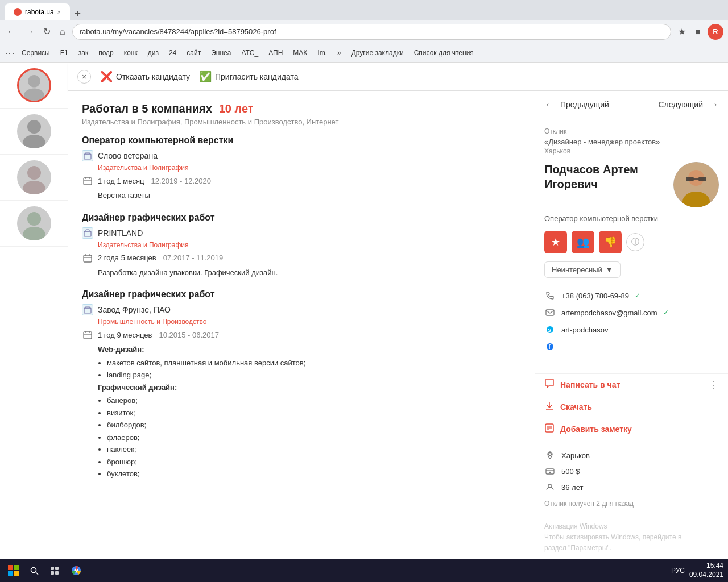 This screenshot has width=728, height=582. I want to click on bookmark-podr: подр, so click(106, 53).